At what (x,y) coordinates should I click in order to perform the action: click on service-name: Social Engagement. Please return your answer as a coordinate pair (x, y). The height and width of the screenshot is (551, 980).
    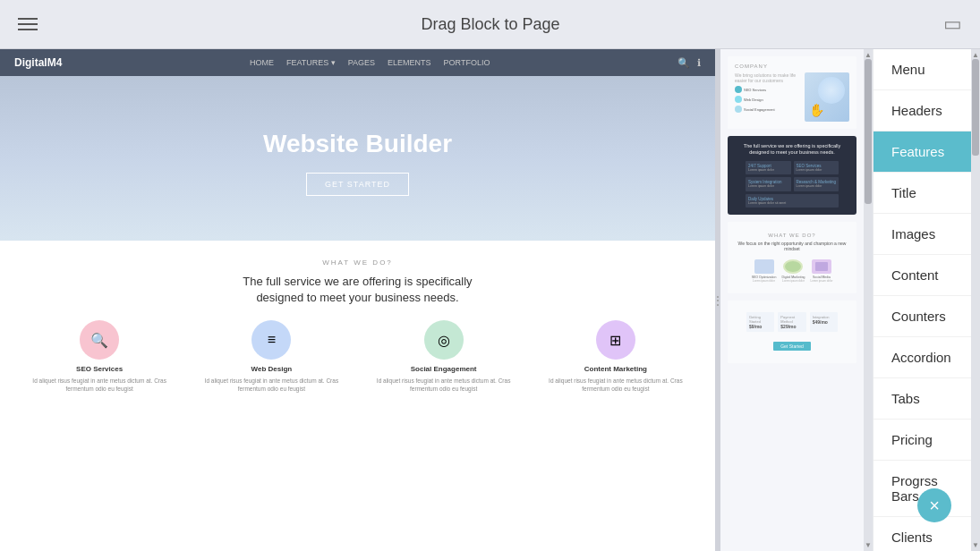
    Looking at the image, I should click on (444, 369).